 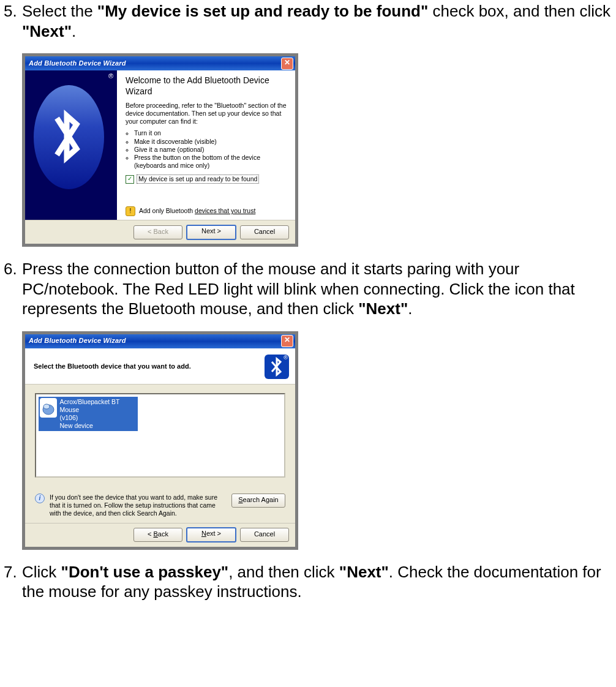 I want to click on wizard-heading: Welcome to the Add Bluetooth Device Wiza…, so click(x=207, y=86).